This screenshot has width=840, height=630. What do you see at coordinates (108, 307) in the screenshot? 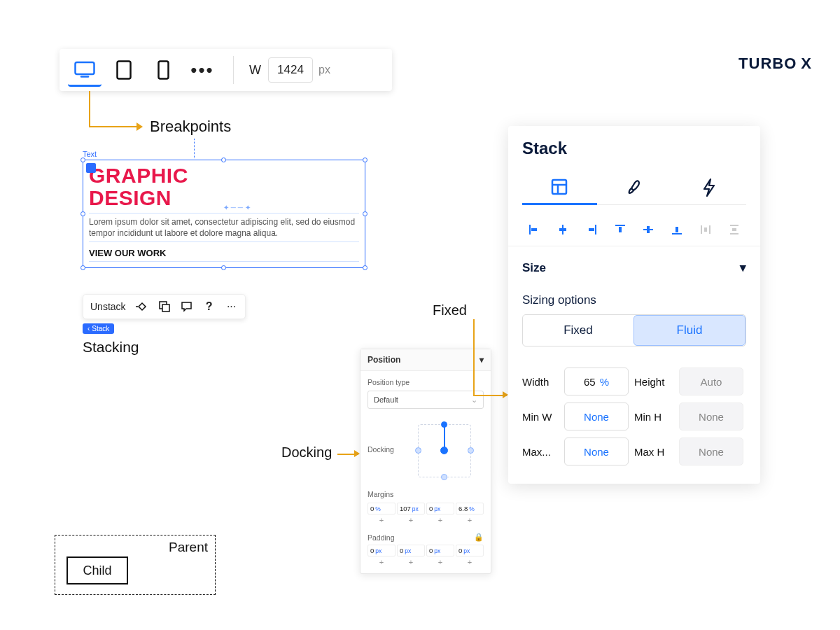
I see `unstack-button: Unstack` at bounding box center [108, 307].